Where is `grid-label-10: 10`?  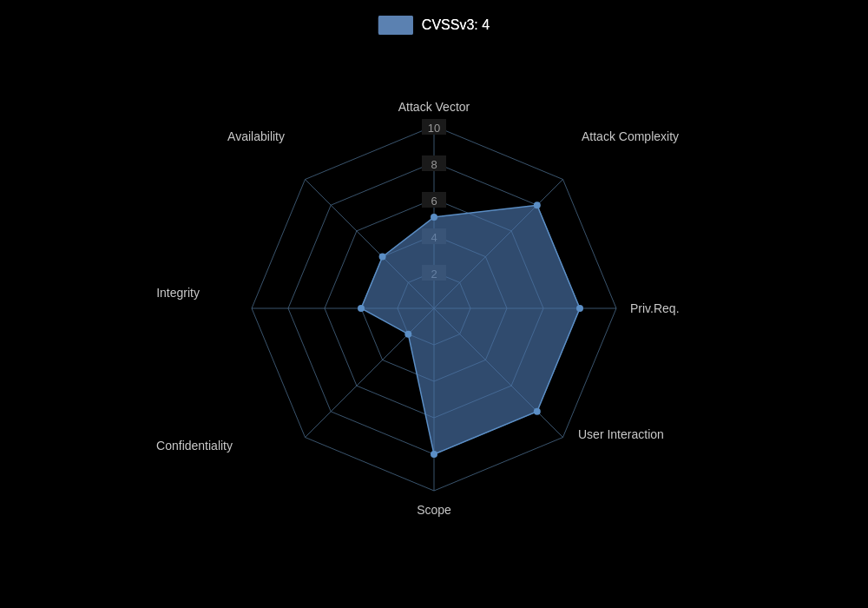
grid-label-10: 10 is located at coordinates (434, 129).